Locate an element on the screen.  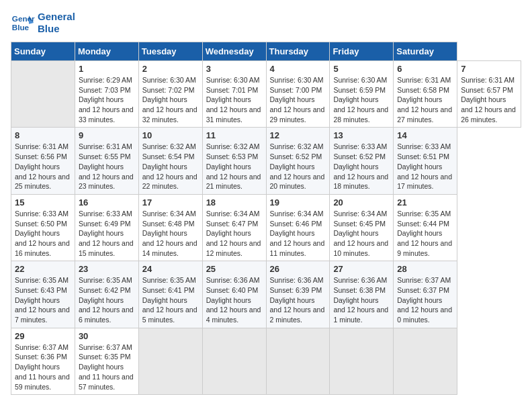
page-header: General Blue General Blue is located at coordinates (266, 23).